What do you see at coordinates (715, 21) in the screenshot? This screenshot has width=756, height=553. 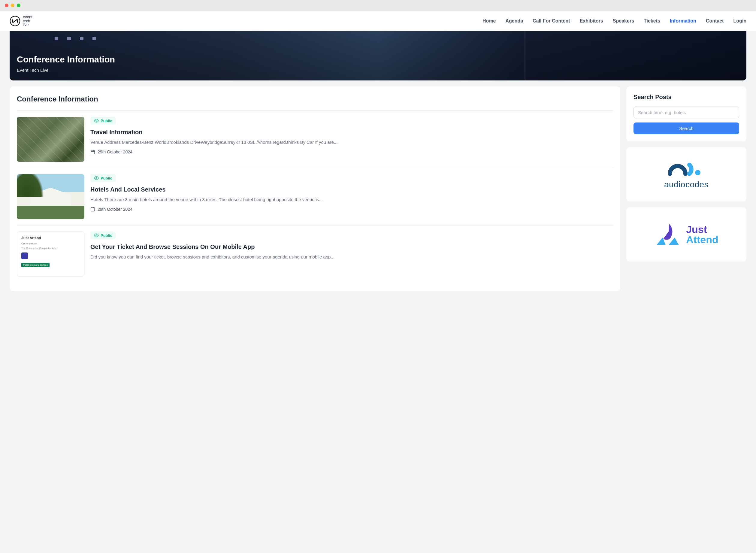 I see `nav-contact: Contact` at bounding box center [715, 21].